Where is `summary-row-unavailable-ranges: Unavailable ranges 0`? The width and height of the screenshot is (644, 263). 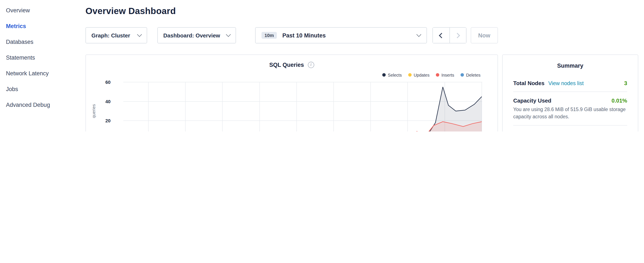
summary-row-unavailable-ranges: Unavailable ranges 0 is located at coordinates (570, 129).